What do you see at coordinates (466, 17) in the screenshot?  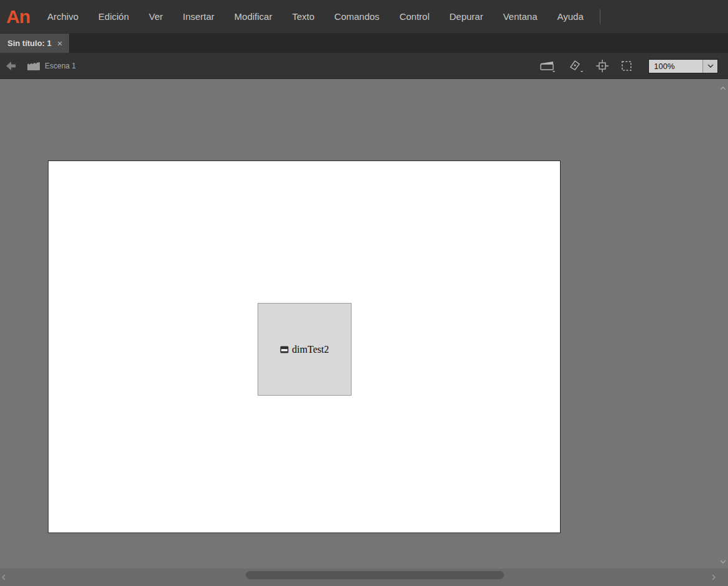 I see `menu-item-depurar: Depurar` at bounding box center [466, 17].